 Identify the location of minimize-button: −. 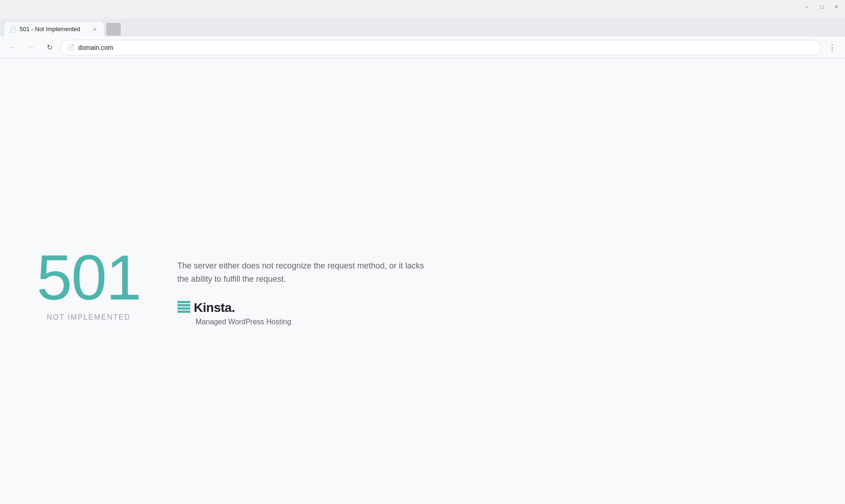
(807, 7).